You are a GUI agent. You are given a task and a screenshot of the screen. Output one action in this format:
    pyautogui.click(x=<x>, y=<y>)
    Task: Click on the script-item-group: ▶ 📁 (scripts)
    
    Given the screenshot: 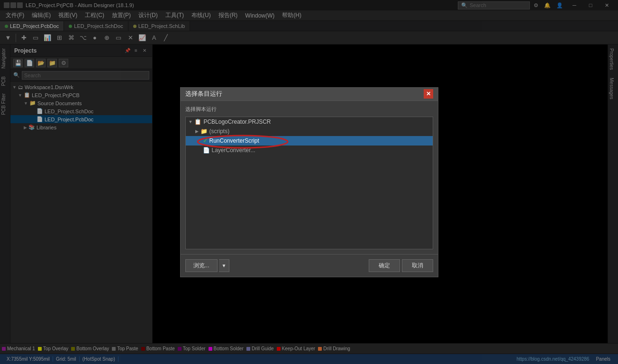 What is the action you would take?
    pyautogui.click(x=309, y=131)
    